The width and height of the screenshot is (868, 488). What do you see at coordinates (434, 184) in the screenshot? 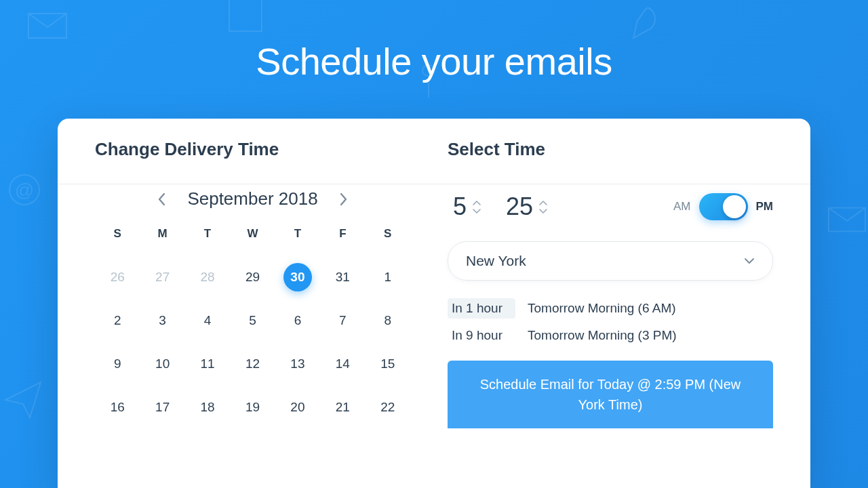
I see `card-divider` at bounding box center [434, 184].